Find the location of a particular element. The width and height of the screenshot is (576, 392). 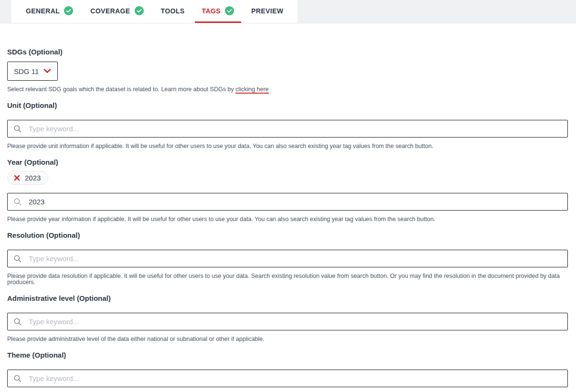

tab-coverage: COVERAGE is located at coordinates (117, 11).